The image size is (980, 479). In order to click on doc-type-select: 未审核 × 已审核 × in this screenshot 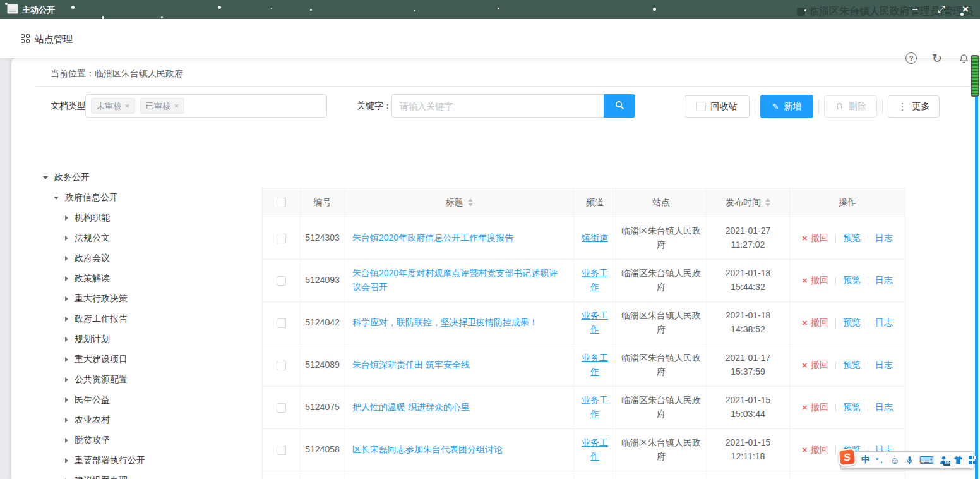, I will do `click(206, 106)`.